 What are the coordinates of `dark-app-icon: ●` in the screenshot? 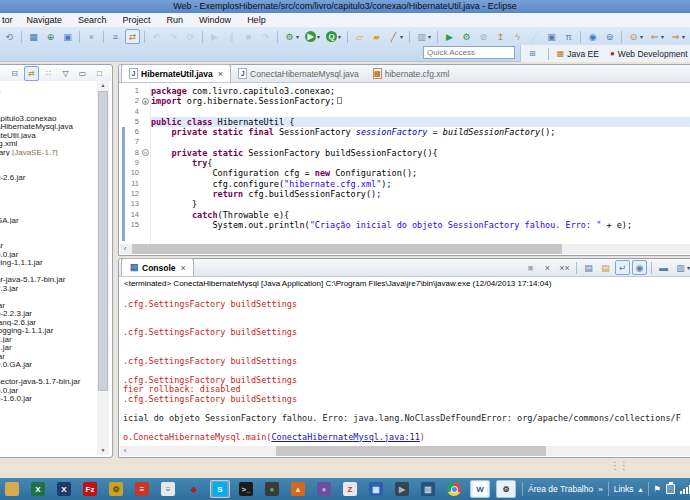 It's located at (272, 489).